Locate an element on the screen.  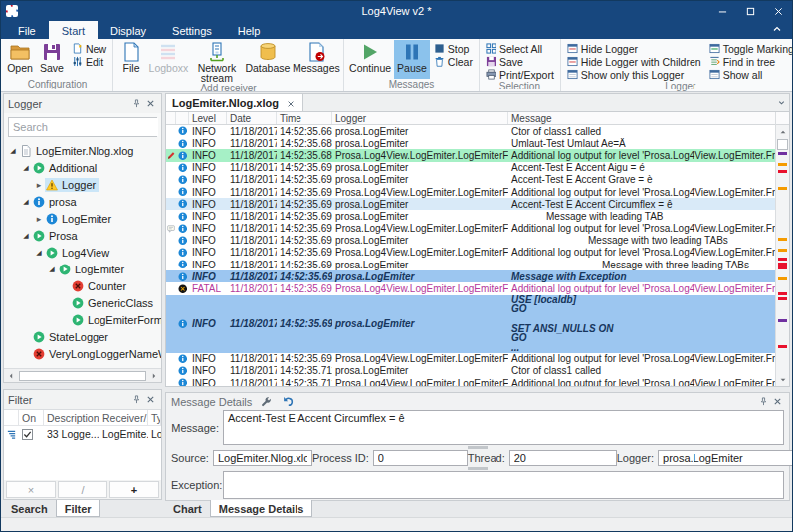
show-all-button: Show all is located at coordinates (750, 74).